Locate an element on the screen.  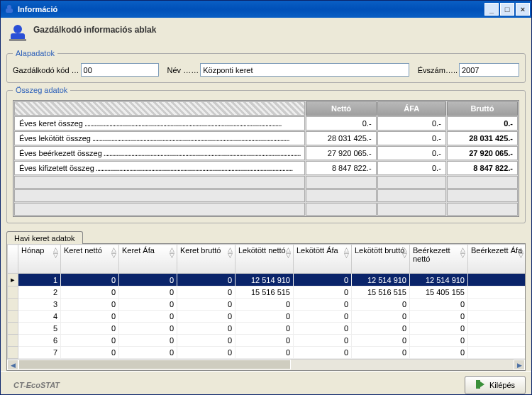
table-row: 30000000 is located at coordinates (267, 305).